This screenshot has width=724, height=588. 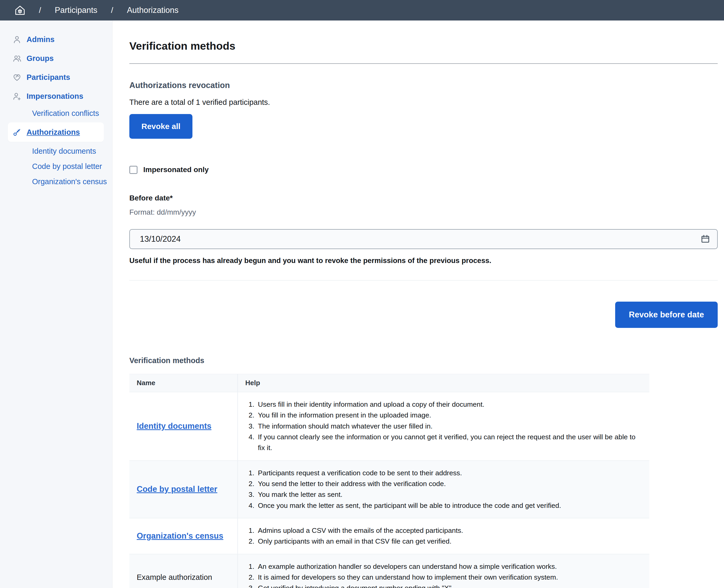 I want to click on help-list: Users fill in their identity information…, so click(x=444, y=426).